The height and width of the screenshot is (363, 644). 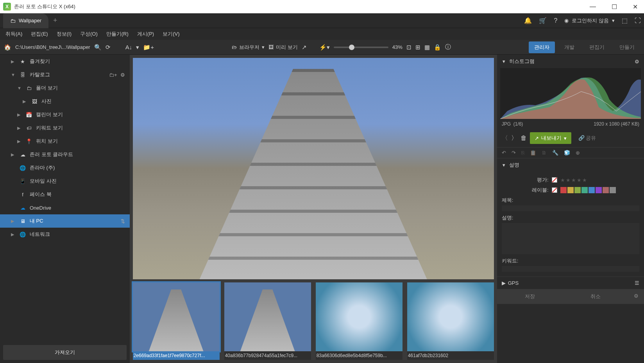 What do you see at coordinates (65, 101) in the screenshot?
I see `nav-photos: ▶🖼사진` at bounding box center [65, 101].